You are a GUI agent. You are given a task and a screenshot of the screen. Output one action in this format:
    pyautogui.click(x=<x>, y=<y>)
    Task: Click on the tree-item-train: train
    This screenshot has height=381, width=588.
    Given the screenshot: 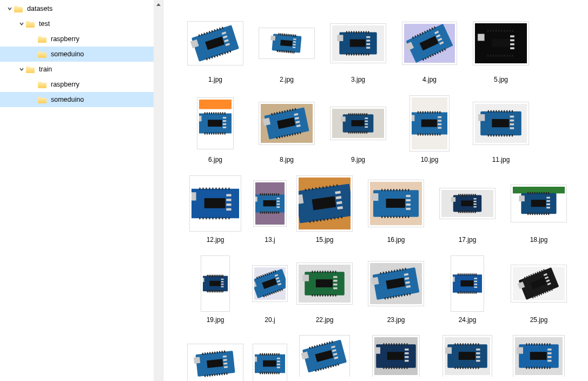 What is the action you would take?
    pyautogui.click(x=81, y=69)
    